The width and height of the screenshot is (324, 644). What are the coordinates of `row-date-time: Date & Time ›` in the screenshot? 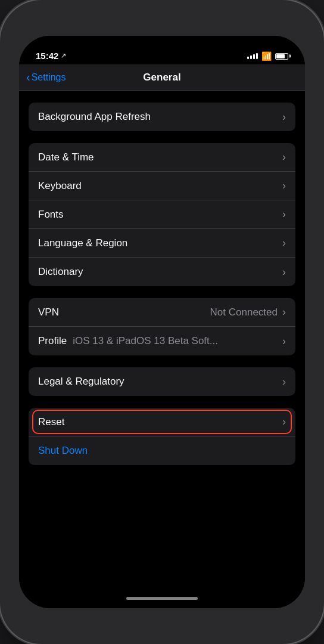 It's located at (162, 157).